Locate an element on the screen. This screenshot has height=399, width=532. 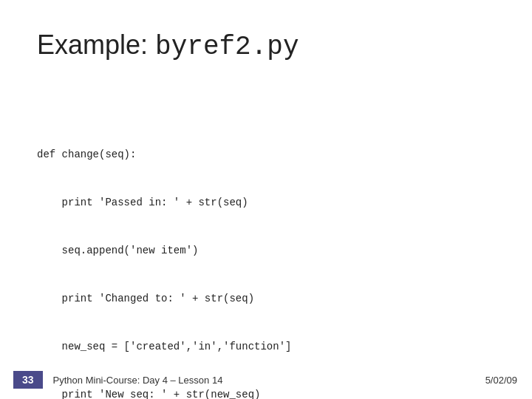
title-prefix: Example: is located at coordinates (96, 44).